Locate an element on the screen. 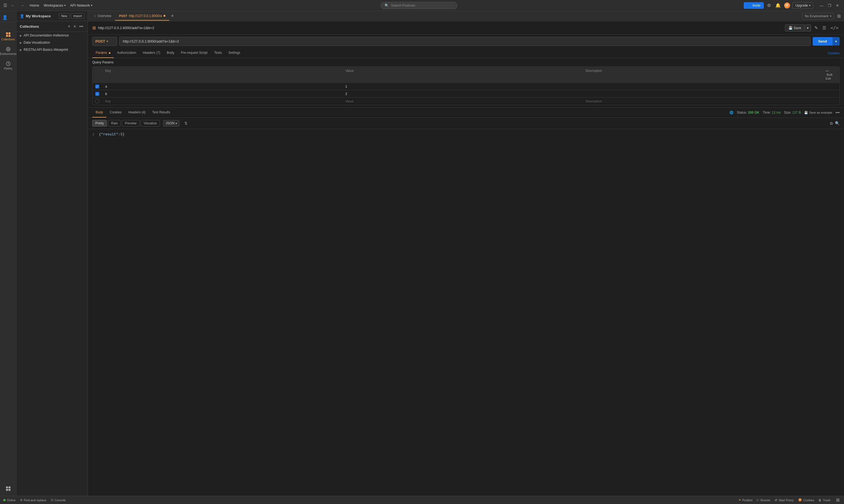  collections-more-button: ••• is located at coordinates (81, 26).